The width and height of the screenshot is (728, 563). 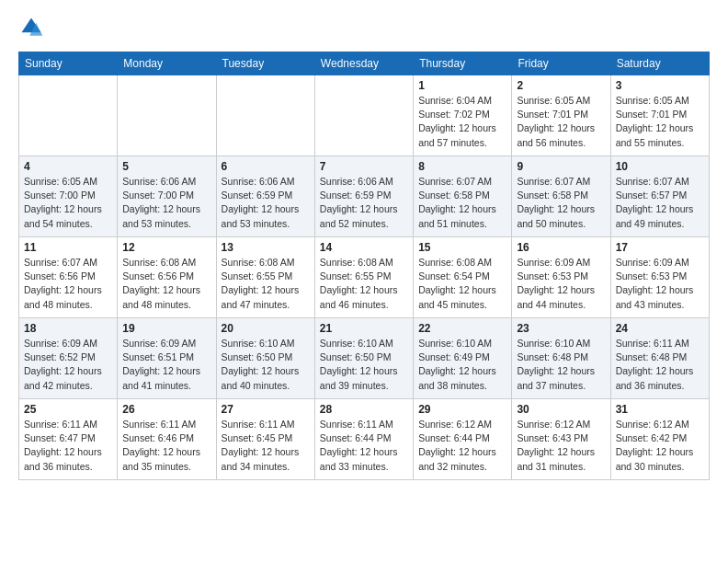 I want to click on day-number: 21, so click(x=364, y=328).